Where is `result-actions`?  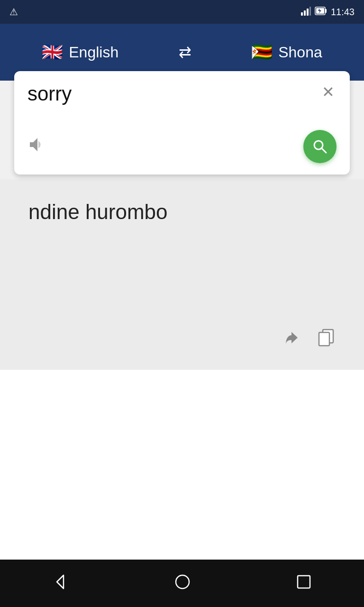
result-actions is located at coordinates (182, 335).